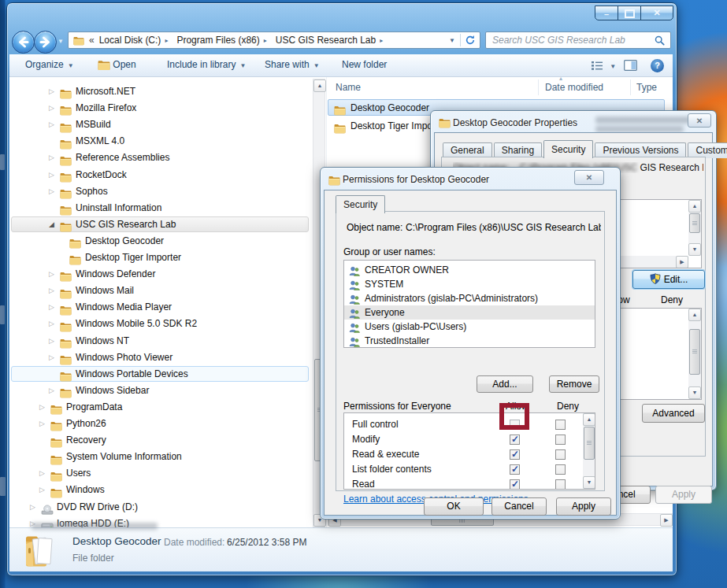  Describe the element at coordinates (469, 270) in the screenshot. I see `group-list-item: CREATOR OWNER` at that location.